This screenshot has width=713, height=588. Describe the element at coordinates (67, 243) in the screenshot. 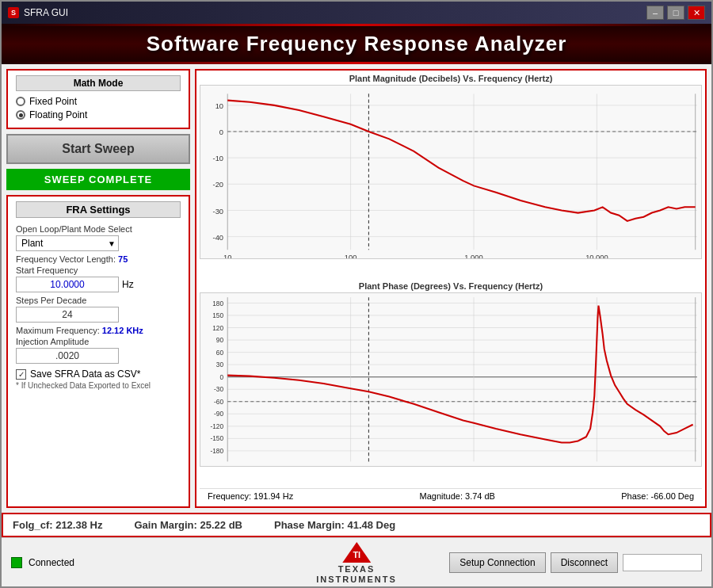

I see `mode-select-wrapper: Plant Open Loop ▼` at that location.